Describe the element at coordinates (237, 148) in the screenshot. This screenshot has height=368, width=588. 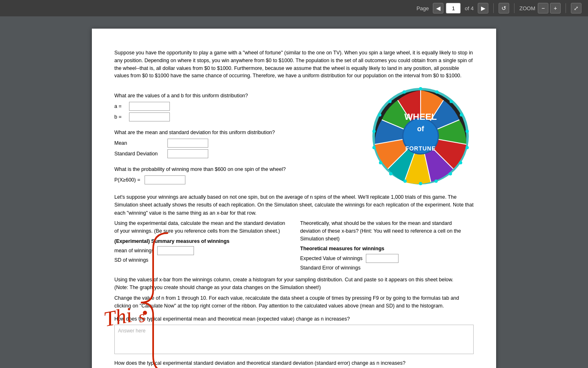
I see `mean-sd-section: Mean Standard Deviation` at that location.